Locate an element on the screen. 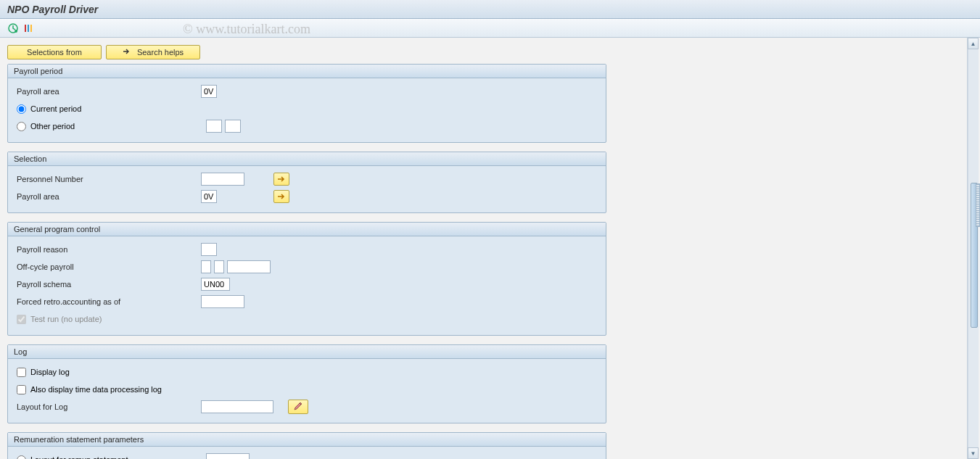 The width and height of the screenshot is (980, 459). scroll-up-arrow: ▲ is located at coordinates (973, 44).